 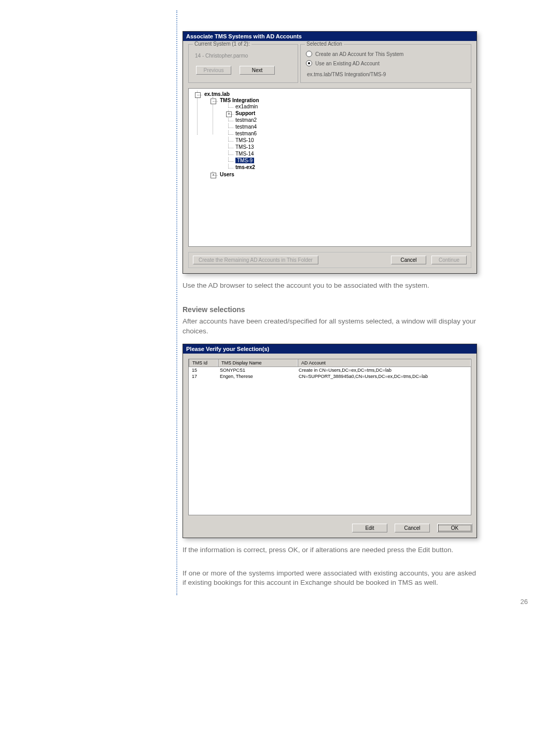 I want to click on tree-item-label: tms-ex2, so click(x=245, y=167).